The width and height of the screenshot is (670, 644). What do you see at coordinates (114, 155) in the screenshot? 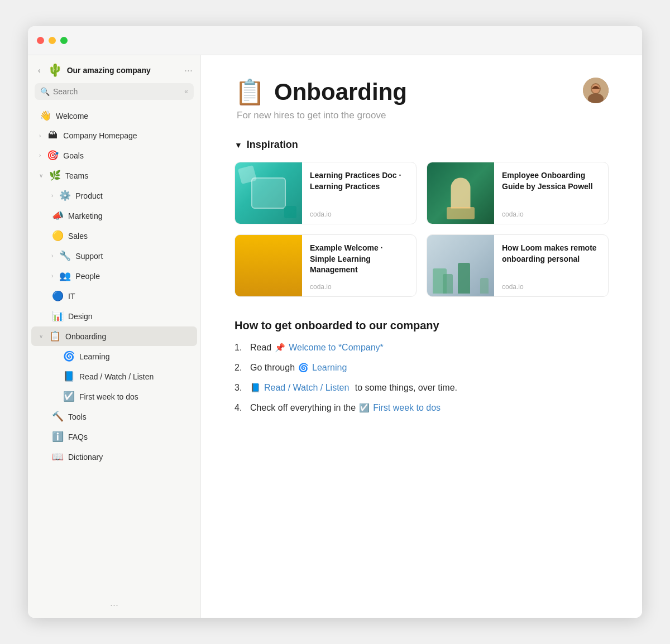
I see `sidebar-item-goals: › 🎯 Goals` at bounding box center [114, 155].